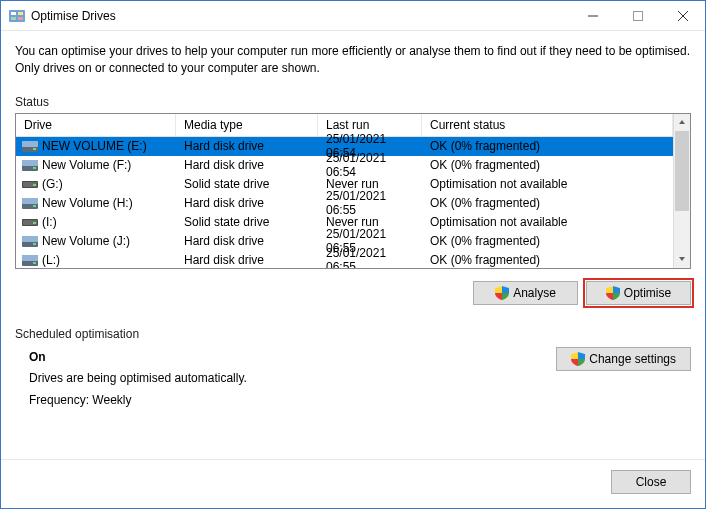  I want to click on window-controls, so click(638, 16).